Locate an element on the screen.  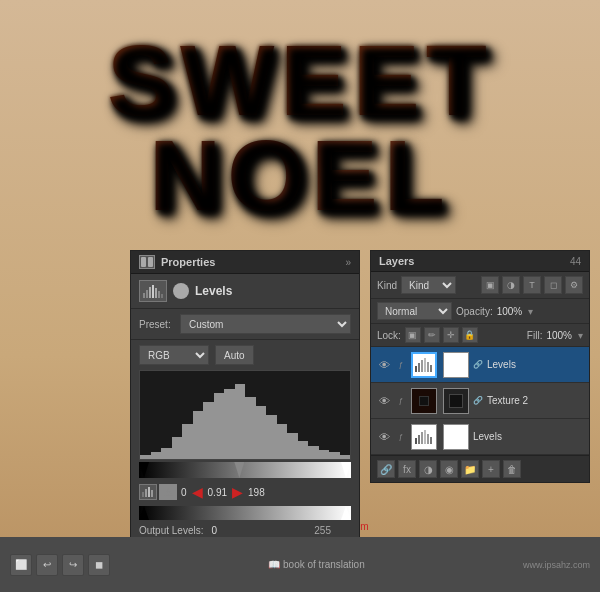
input-mid-value: 0.91 is located at coordinates (218, 492).